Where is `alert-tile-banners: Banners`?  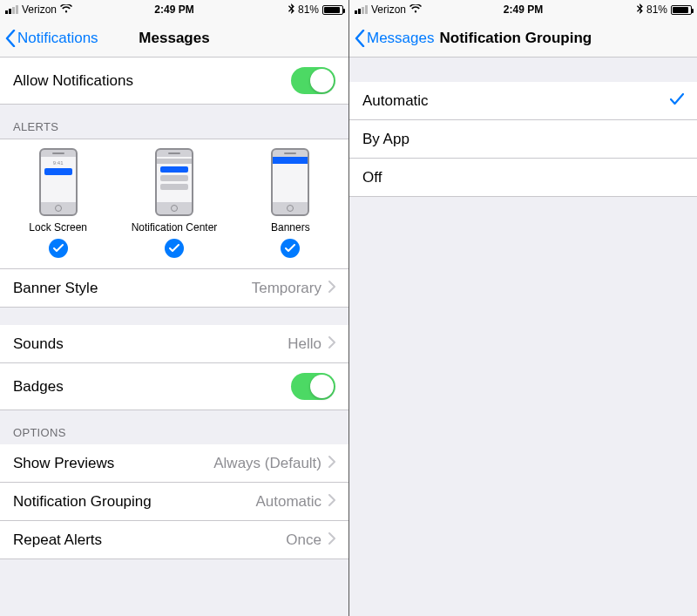 alert-tile-banners: Banners is located at coordinates (290, 203).